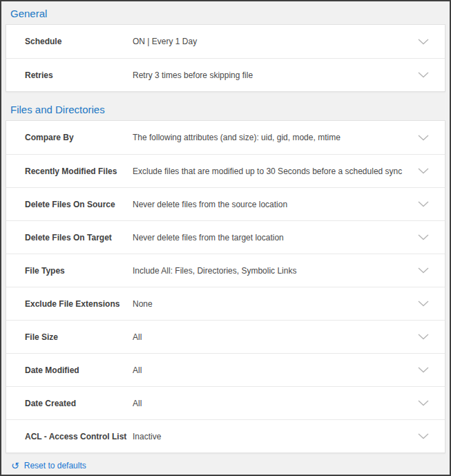 This screenshot has width=451, height=476. What do you see at coordinates (225, 237) in the screenshot?
I see `settings-row-delete-files-on-target: Delete Files On Target Never delete file…` at bounding box center [225, 237].